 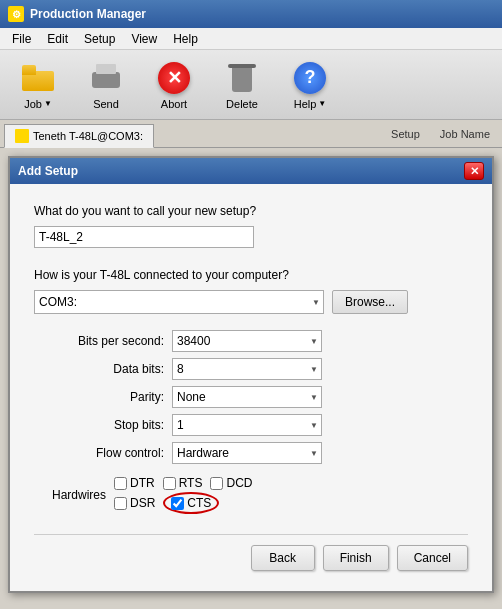 I want to click on dsr-label: DSR, so click(x=142, y=503).